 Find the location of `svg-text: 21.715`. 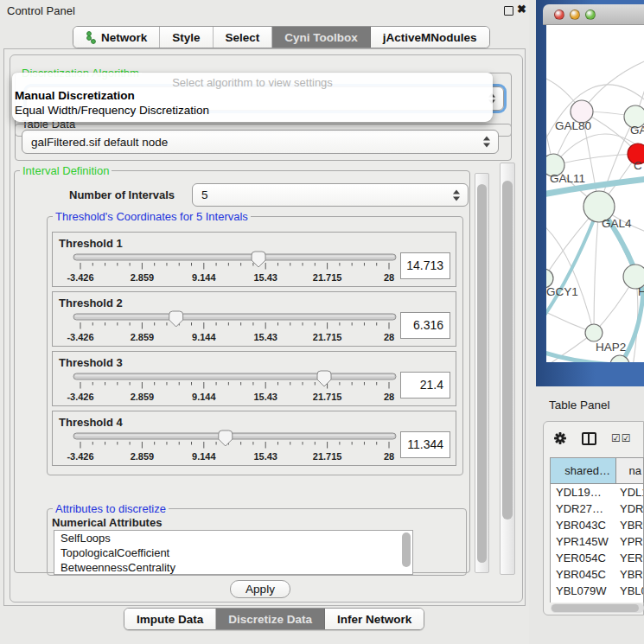

svg-text: 21.715 is located at coordinates (328, 456).